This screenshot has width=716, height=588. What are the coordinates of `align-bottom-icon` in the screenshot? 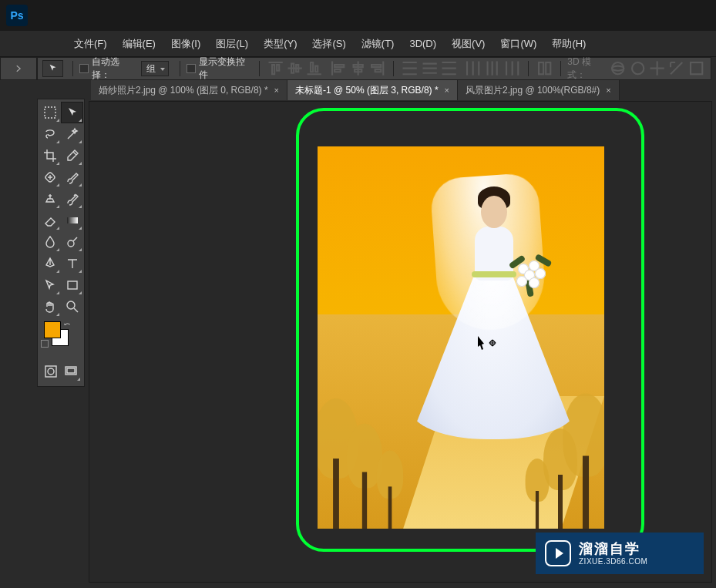 It's located at (314, 69).